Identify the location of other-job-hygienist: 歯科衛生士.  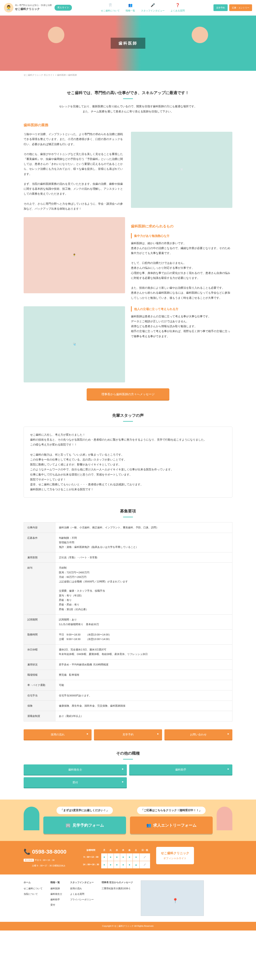
(75, 770).